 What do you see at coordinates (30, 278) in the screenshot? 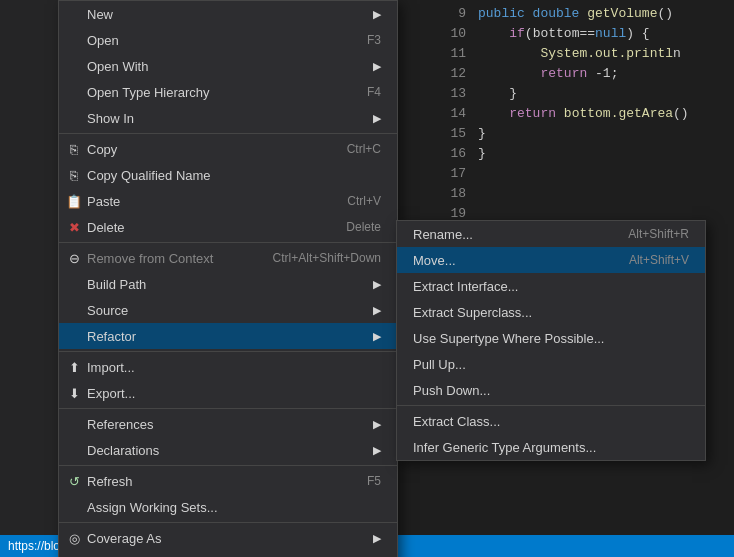
I see `left-panel` at bounding box center [30, 278].